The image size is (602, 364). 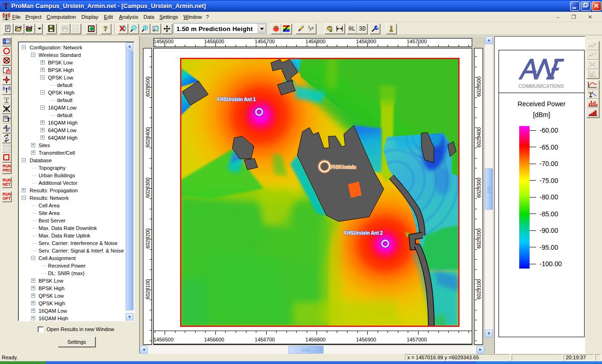 I want to click on svg-text: 3, so click(x=312, y=28).